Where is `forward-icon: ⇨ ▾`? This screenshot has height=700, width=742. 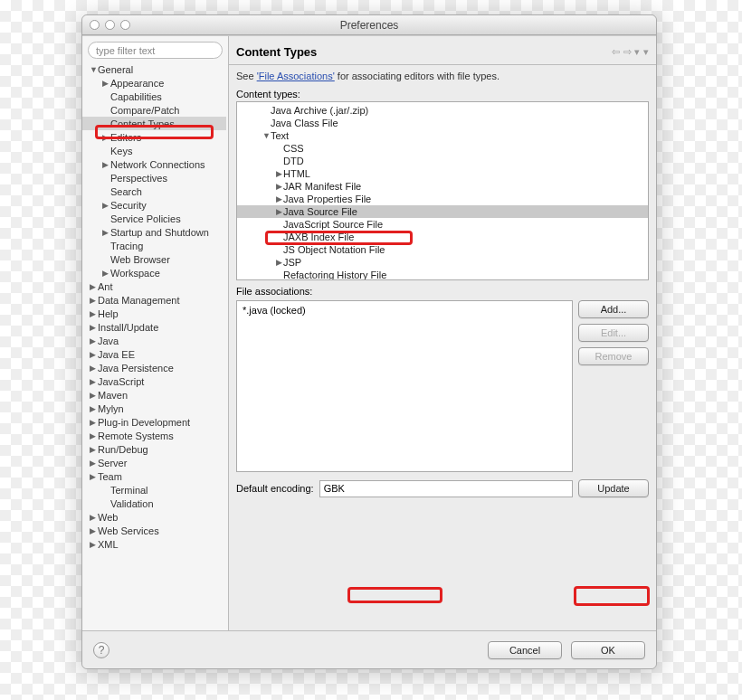
forward-icon: ⇨ ▾ is located at coordinates (632, 52).